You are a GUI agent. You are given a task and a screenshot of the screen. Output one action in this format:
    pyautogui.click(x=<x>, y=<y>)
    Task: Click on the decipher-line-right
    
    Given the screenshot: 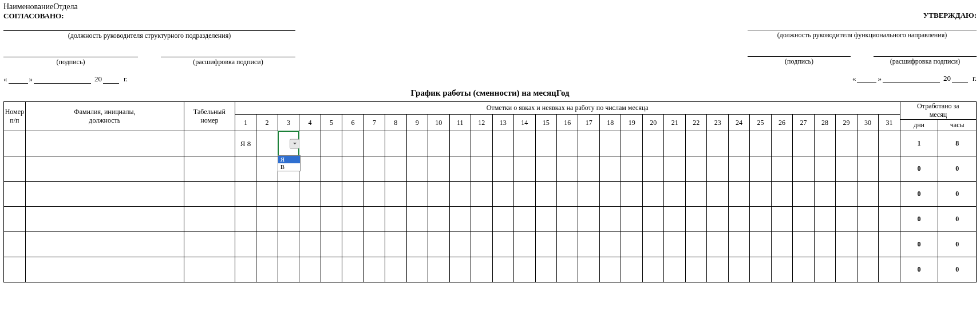 What is the action you would take?
    pyautogui.click(x=925, y=52)
    